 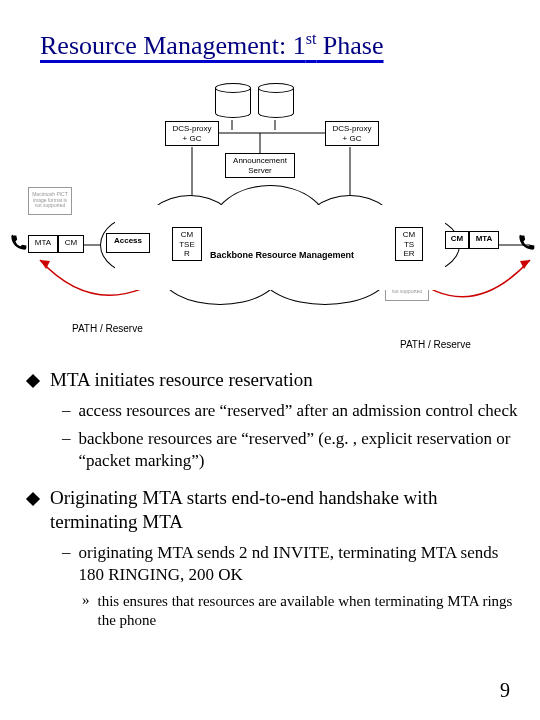 I want to click on mta-left-box: MTA, so click(x=43, y=244).